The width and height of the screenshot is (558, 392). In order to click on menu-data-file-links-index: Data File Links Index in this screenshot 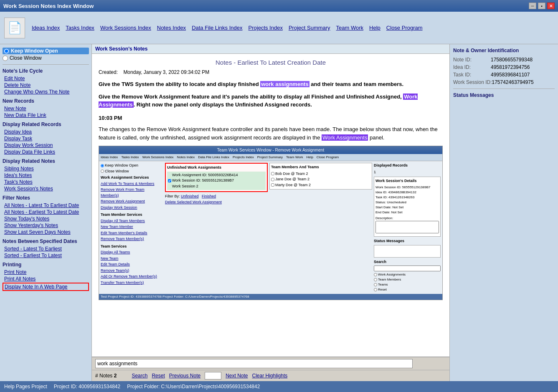, I will do `click(217, 28)`.